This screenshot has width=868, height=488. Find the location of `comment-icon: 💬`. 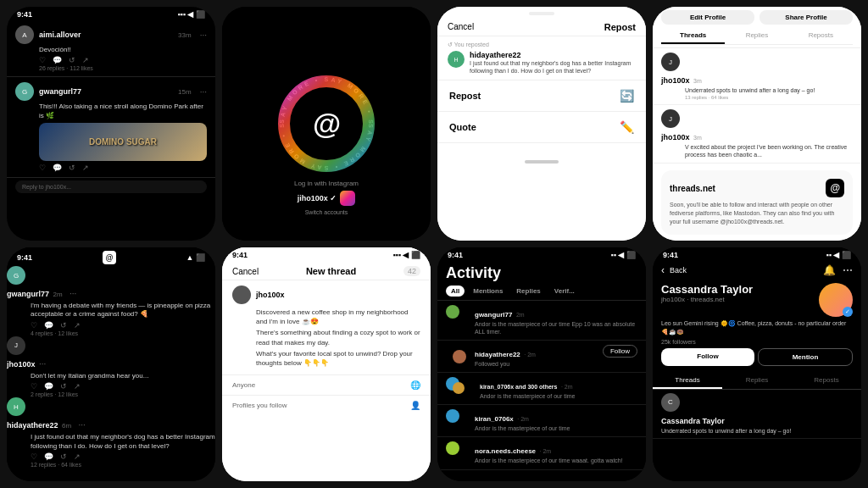

comment-icon: 💬 is located at coordinates (58, 60).